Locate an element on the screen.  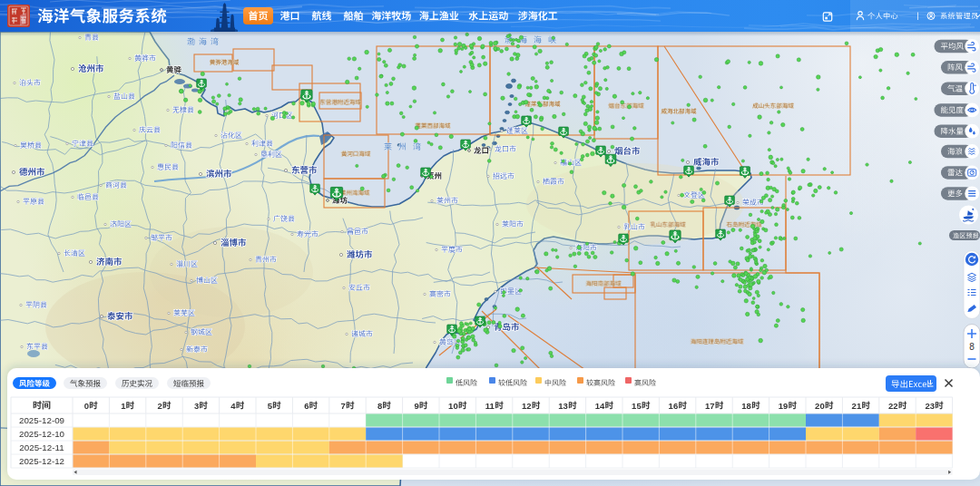
svg-text: 4 is located at coordinates (233, 406).